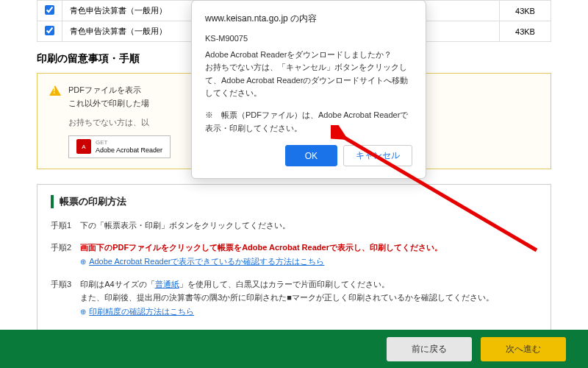  Describe the element at coordinates (287, 298) in the screenshot. I see `step3-body: 印刷はA4サイズの「普通紙」を使用して、白黒又はカラーで片面印刷してください。 …` at that location.